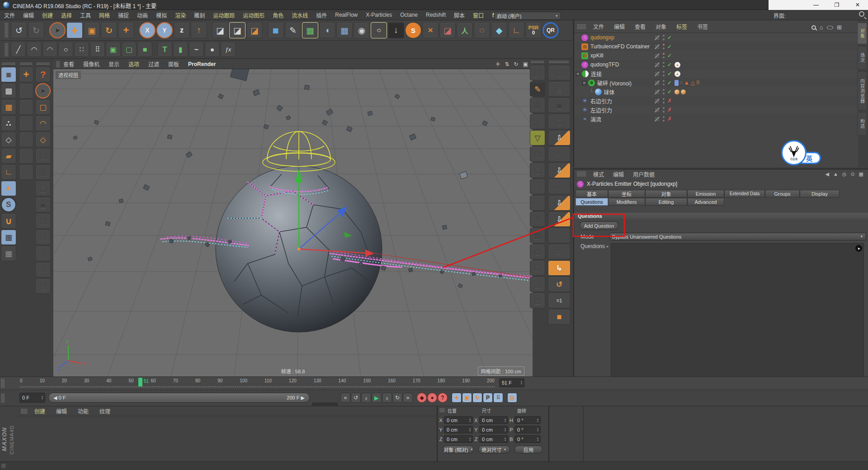 The height and width of the screenshot is (470, 868). I want to click on attribute-menu-item: 用户数据, so click(644, 174).